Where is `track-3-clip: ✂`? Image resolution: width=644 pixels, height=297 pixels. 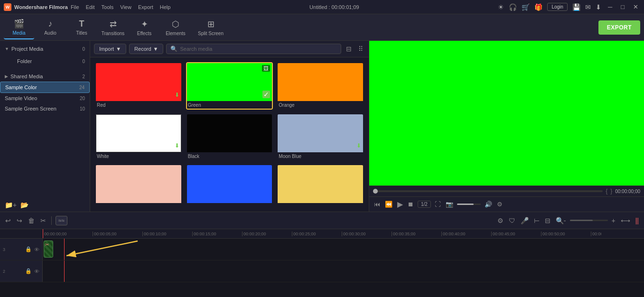
track-3-clip: ✂ is located at coordinates (48, 249).